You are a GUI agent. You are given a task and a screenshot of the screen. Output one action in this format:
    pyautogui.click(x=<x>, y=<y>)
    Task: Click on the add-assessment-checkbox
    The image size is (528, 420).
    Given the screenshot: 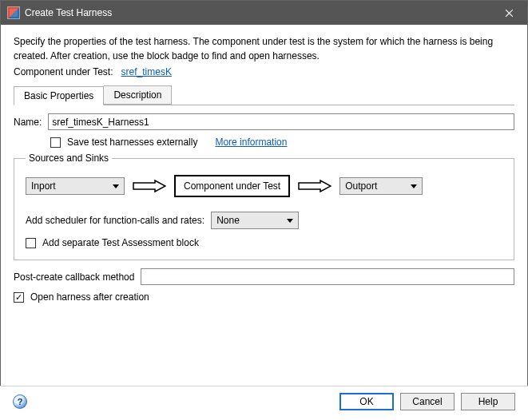 What is the action you would take?
    pyautogui.click(x=30, y=243)
    